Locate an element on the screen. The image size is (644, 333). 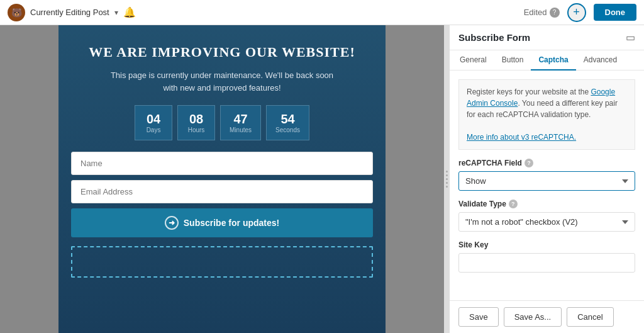
subscribe-button: ➜ Subscribe for updates! is located at coordinates (222, 223).